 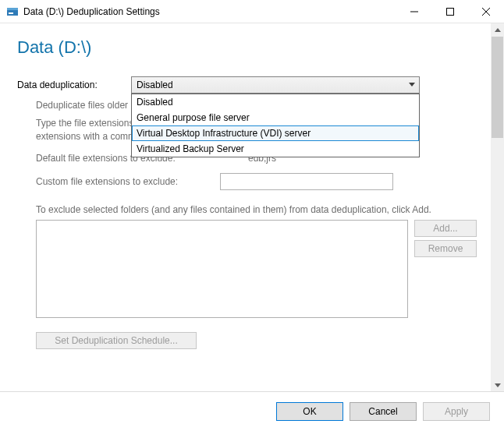 What do you see at coordinates (275, 125) in the screenshot?
I see `dedup-dropdown-list: Disabled General purpose file server Vir…` at bounding box center [275, 125].